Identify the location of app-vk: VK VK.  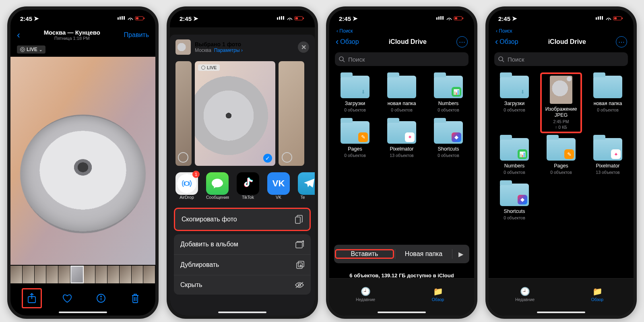
(279, 186).